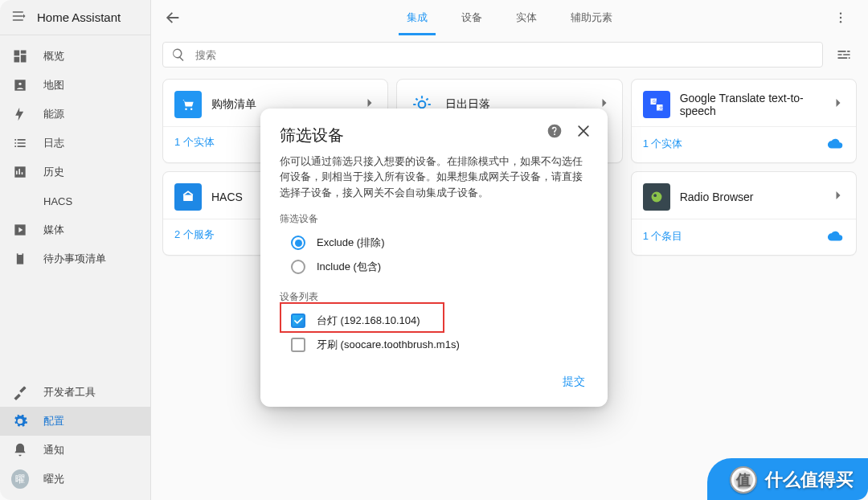  Describe the element at coordinates (555, 131) in the screenshot. I see `help-button` at that location.